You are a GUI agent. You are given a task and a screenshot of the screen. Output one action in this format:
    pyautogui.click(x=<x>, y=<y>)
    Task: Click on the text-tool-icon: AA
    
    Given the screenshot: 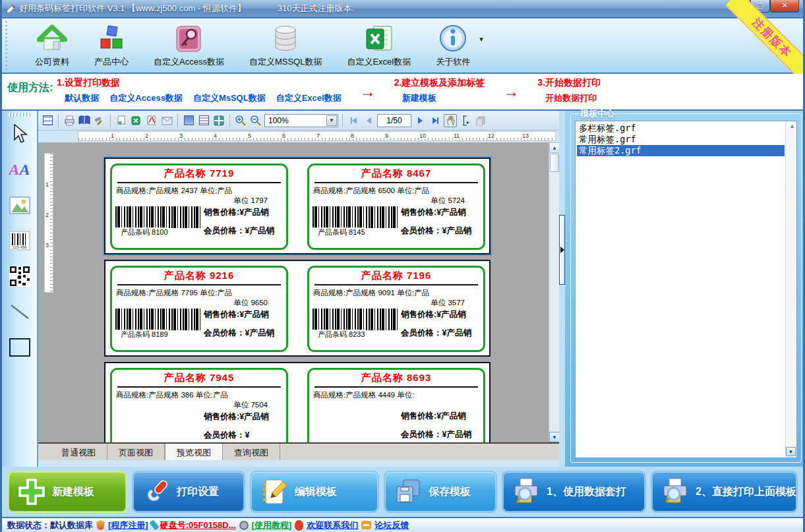 What is the action you would take?
    pyautogui.click(x=20, y=169)
    